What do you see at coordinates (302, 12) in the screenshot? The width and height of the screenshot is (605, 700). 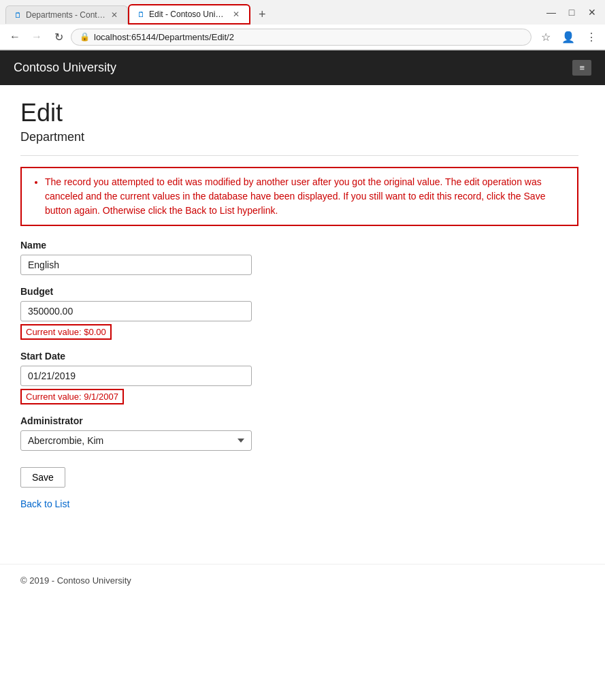 I see `tab-bar: 🗒 Departments - Contoso Universi… ✕ 🗒 Ed…` at bounding box center [302, 12].